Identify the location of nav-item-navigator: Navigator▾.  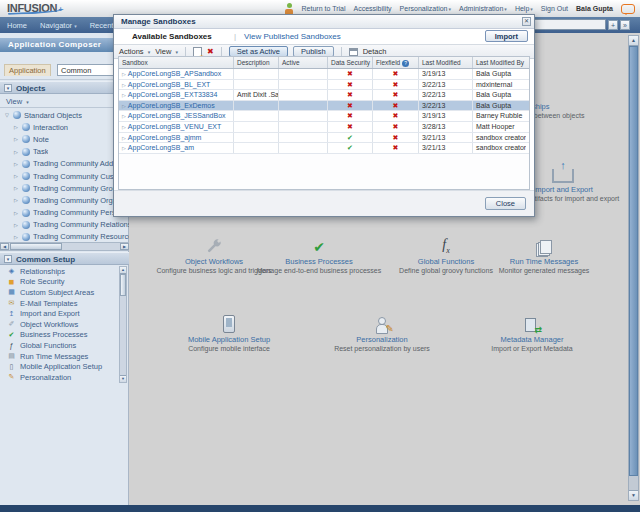
(58, 26).